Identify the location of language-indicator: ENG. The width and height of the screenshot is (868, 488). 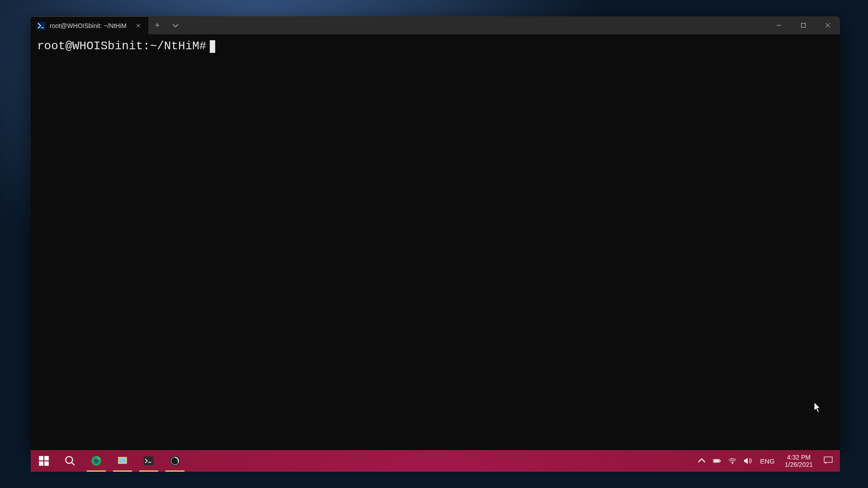
(768, 461).